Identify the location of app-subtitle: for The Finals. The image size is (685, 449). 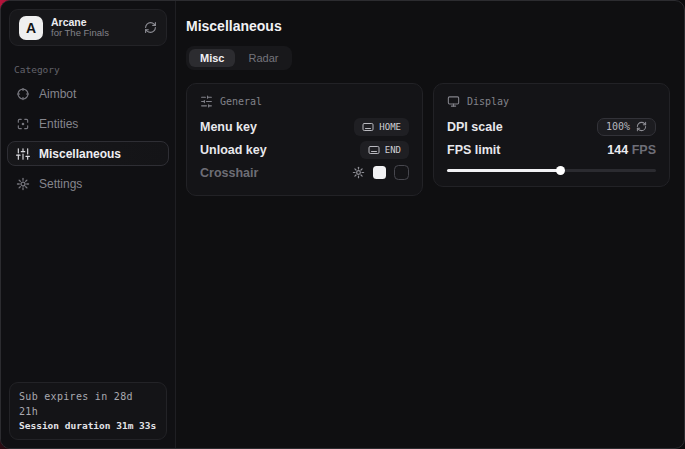
(94, 34).